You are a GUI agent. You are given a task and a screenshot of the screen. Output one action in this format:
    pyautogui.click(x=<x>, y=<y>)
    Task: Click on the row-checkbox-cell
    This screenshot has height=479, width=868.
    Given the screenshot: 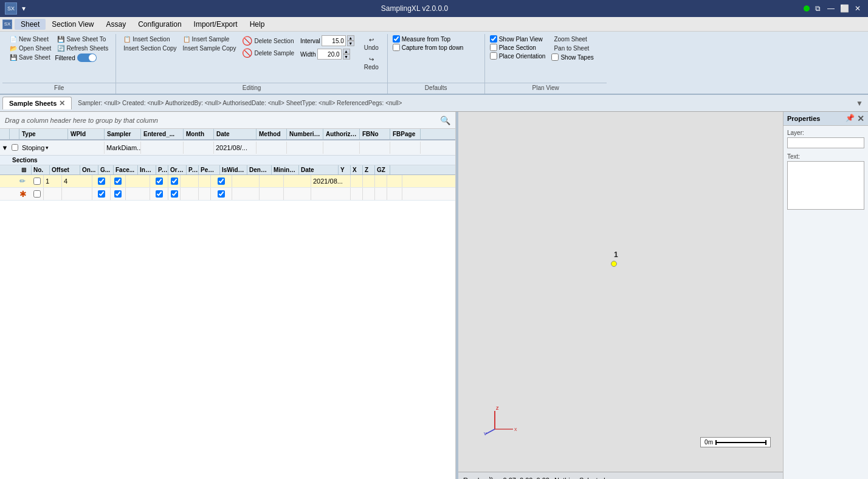 What is the action you would take?
    pyautogui.click(x=38, y=181)
    